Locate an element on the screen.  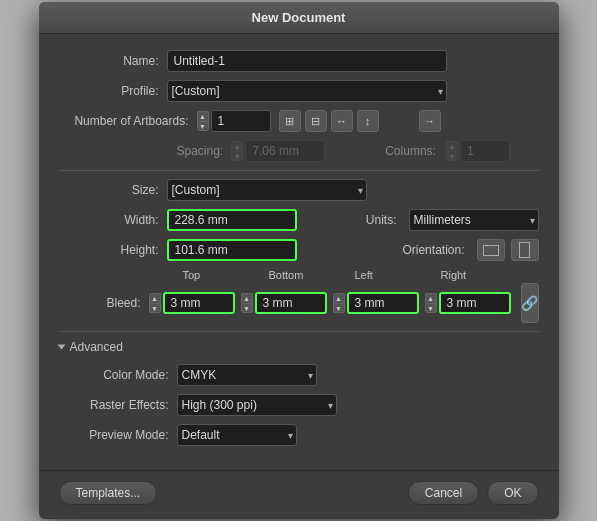
width-input is located at coordinates (232, 220).